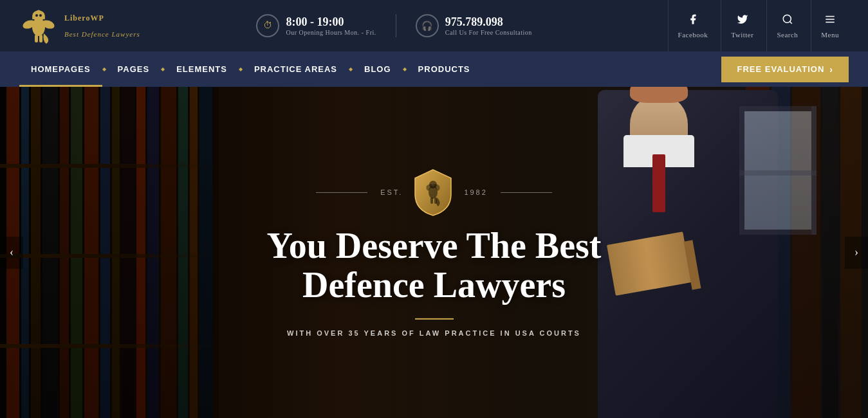 This screenshot has width=868, height=418. I want to click on top-bar-right: Facebook Twitter Search, so click(758, 26).